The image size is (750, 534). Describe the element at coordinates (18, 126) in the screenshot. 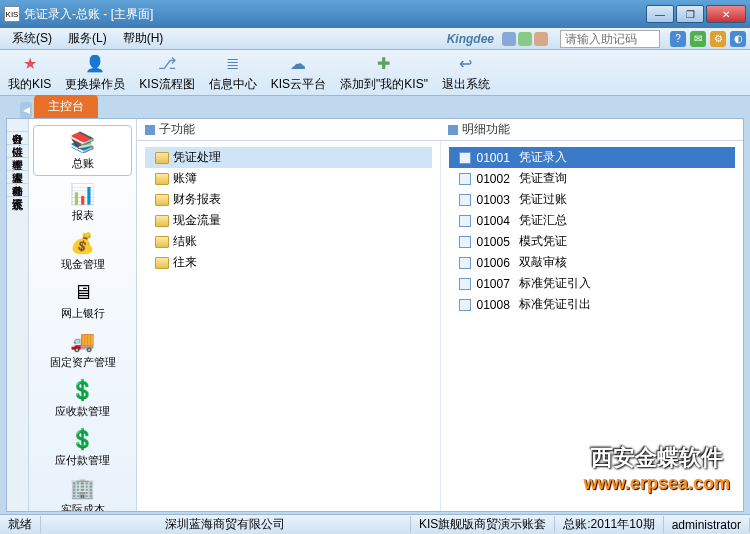

I see `vertical-tab: 财务会计` at that location.